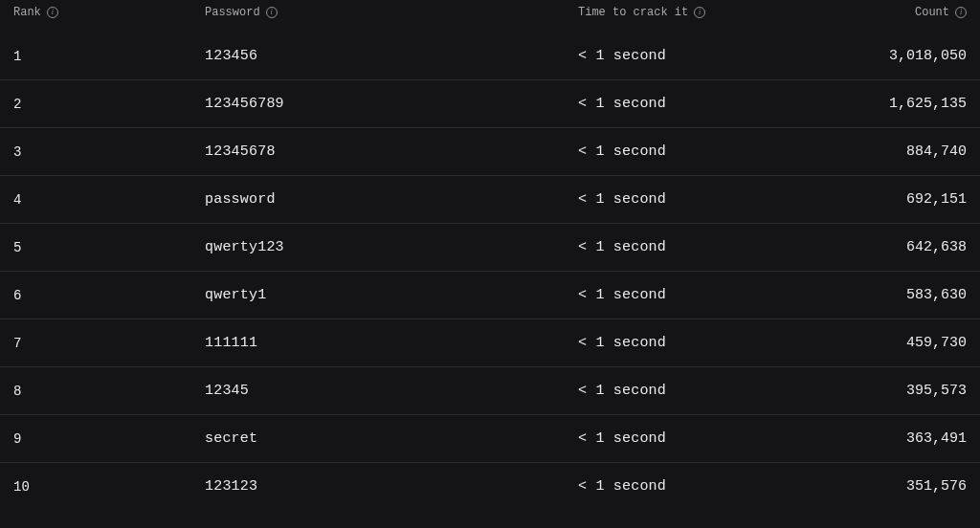 This screenshot has height=528, width=980. I want to click on cell-password: 12345, so click(391, 390).